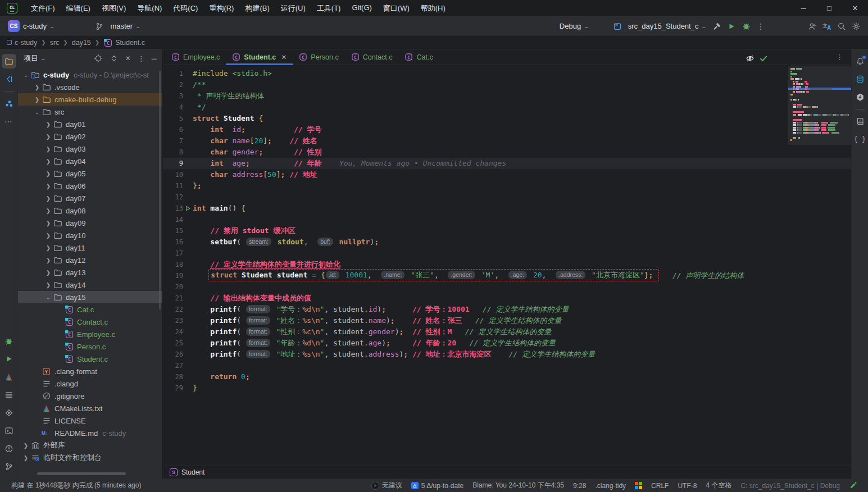 Image resolution: width=868 pixels, height=492 pixels. What do you see at coordinates (43, 8) in the screenshot?
I see `menu-item: 文件(F)` at bounding box center [43, 8].